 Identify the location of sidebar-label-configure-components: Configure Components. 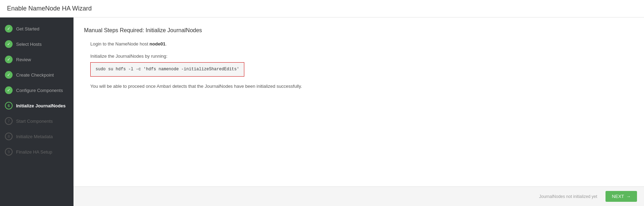
(40, 90).